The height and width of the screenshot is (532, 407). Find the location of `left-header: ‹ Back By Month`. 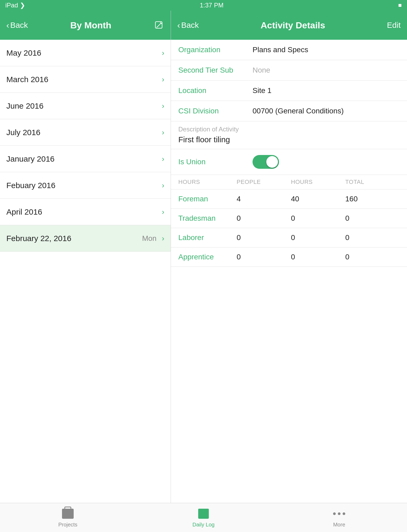

left-header: ‹ Back By Month is located at coordinates (85, 25).